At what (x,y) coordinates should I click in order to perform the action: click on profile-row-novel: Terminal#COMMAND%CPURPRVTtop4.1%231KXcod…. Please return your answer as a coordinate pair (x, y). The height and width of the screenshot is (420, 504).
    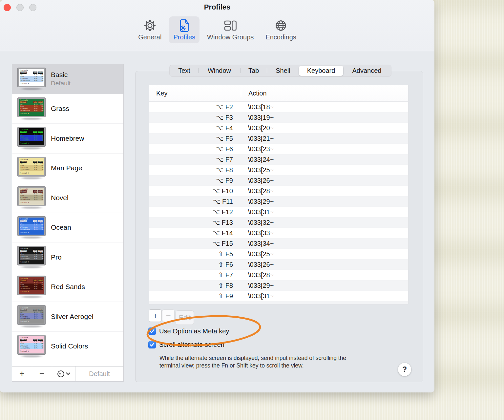
    Looking at the image, I should click on (68, 198).